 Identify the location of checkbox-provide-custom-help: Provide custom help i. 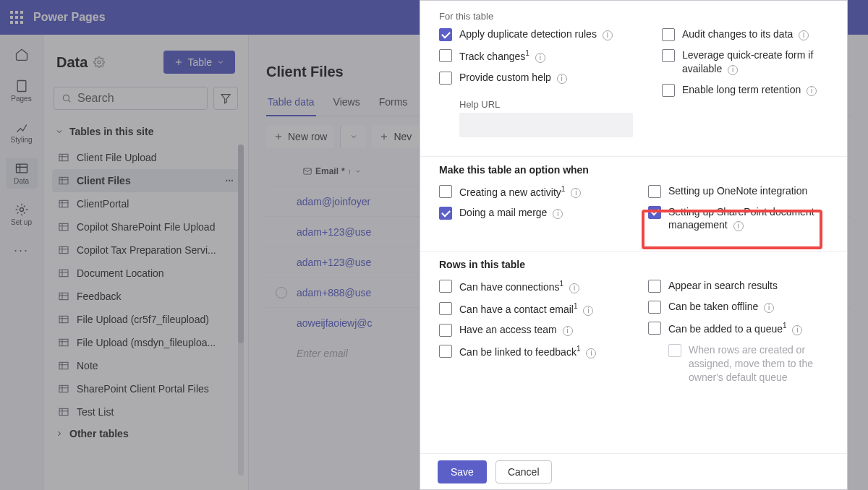
(536, 78).